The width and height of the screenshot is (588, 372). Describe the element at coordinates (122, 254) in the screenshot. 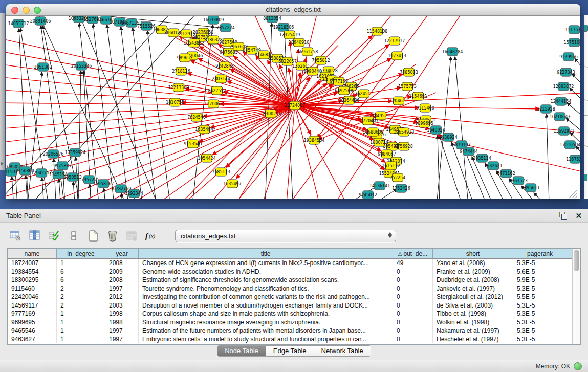

I see `column-header-year: year` at that location.